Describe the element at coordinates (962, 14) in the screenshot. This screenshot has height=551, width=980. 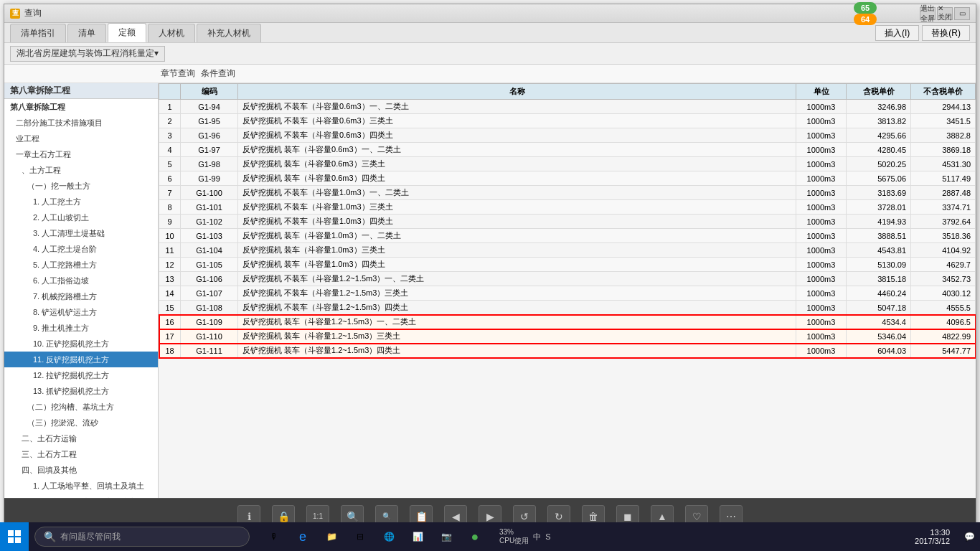
I see `restore-btn: ▭` at that location.